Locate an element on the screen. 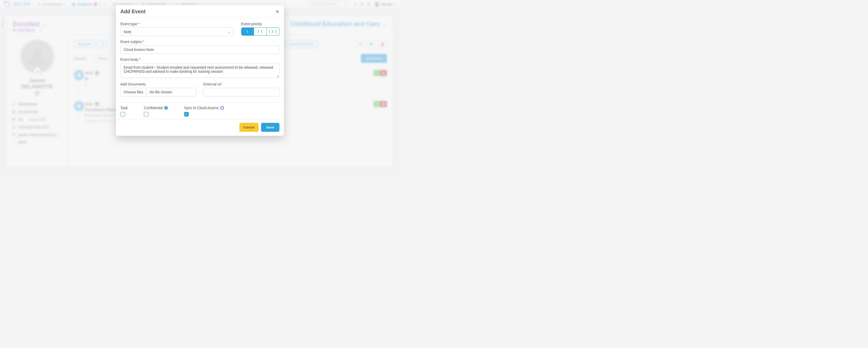  add-documents-label: Add Documents is located at coordinates (158, 84).